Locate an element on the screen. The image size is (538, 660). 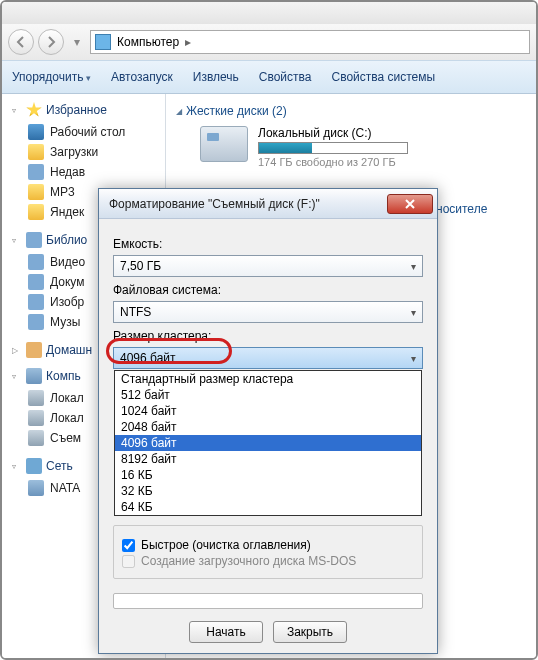
msdos-boot-label: Создание загрузочного диска MS-DOS is located at coordinates (248, 561).